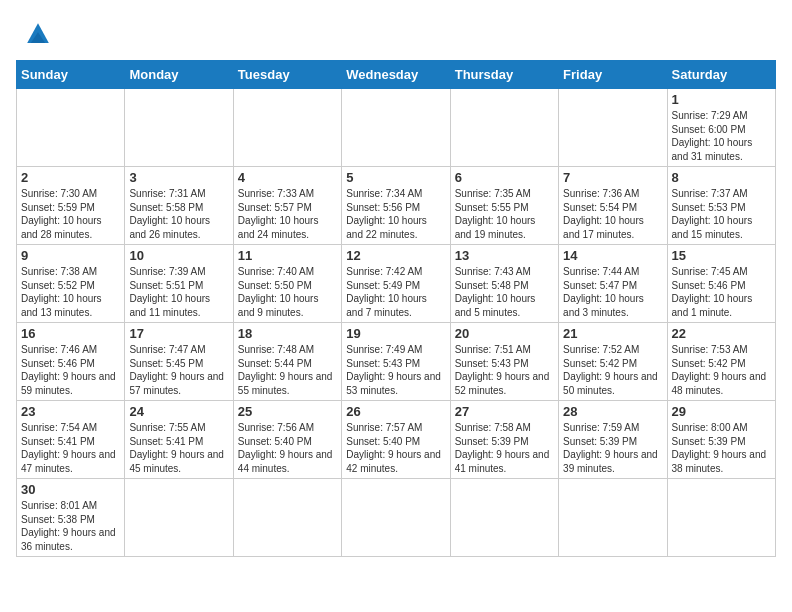  What do you see at coordinates (70, 448) in the screenshot?
I see `day-info: Sunrise: 7:54 AM Sunset: 5:41 PM Dayligh…` at bounding box center [70, 448].